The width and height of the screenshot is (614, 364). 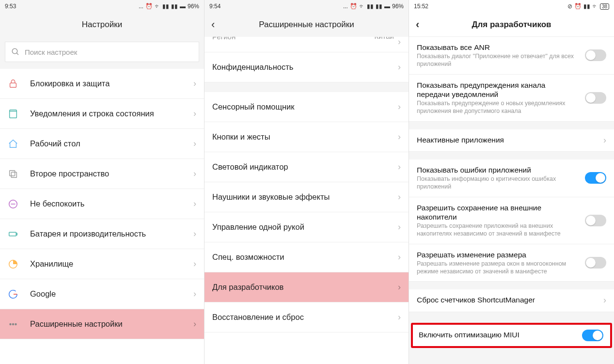 What do you see at coordinates (306, 287) in the screenshot?
I see `advanced-row: Для разработчиков›` at bounding box center [306, 287].